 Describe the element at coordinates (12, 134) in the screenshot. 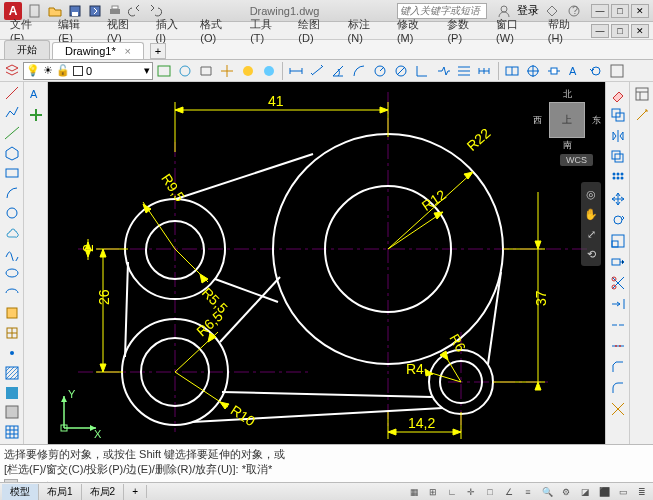

I see `xline-icon` at that location.